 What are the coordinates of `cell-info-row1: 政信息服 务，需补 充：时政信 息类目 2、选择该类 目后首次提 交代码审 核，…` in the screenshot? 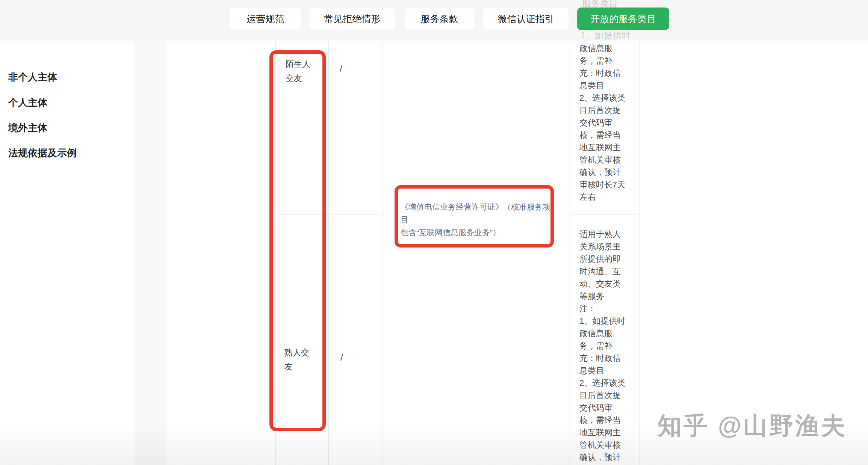 It's located at (611, 122).